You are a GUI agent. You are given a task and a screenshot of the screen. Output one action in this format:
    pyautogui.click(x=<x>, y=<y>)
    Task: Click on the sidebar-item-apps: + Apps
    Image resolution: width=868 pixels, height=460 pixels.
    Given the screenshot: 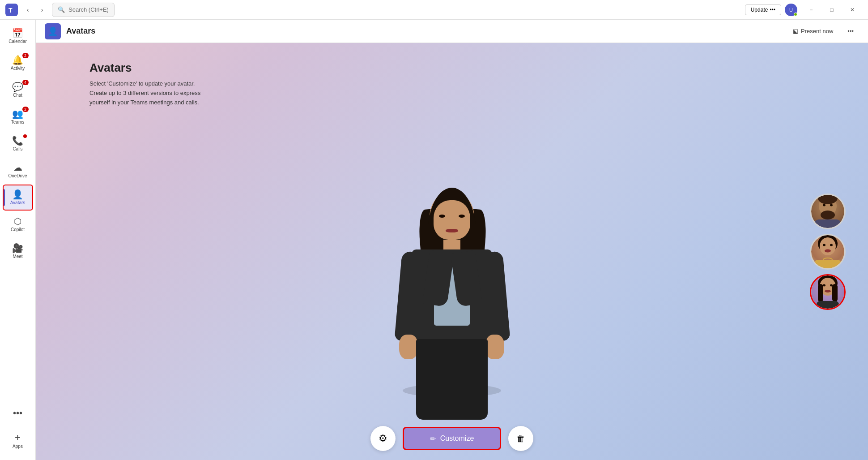 What is the action you would take?
    pyautogui.click(x=18, y=441)
    